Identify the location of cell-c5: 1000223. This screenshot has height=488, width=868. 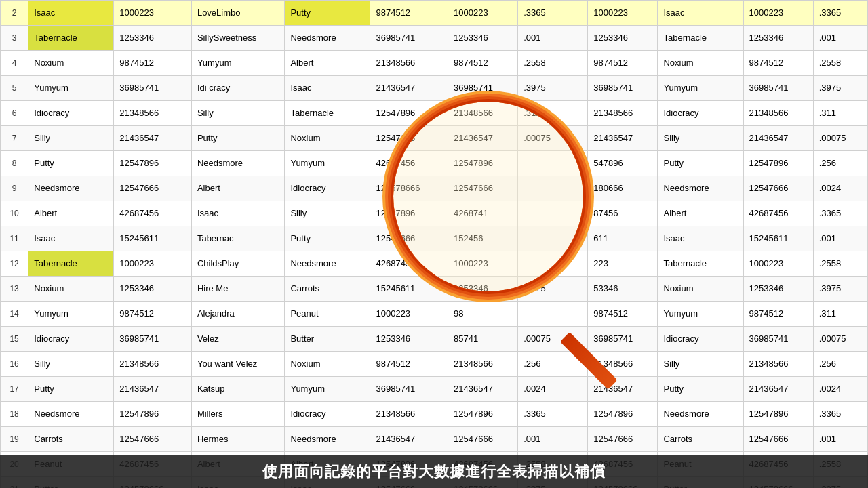
(410, 314).